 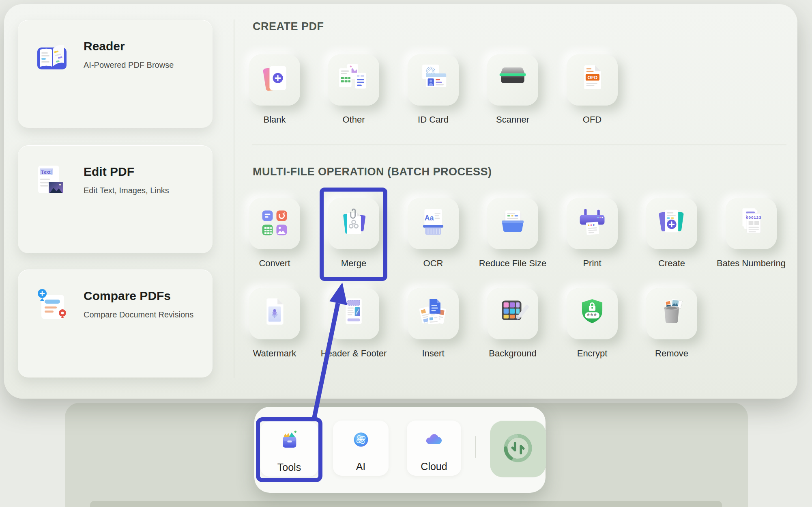 What do you see at coordinates (433, 224) in the screenshot?
I see `ocr-icon: Aa` at bounding box center [433, 224].